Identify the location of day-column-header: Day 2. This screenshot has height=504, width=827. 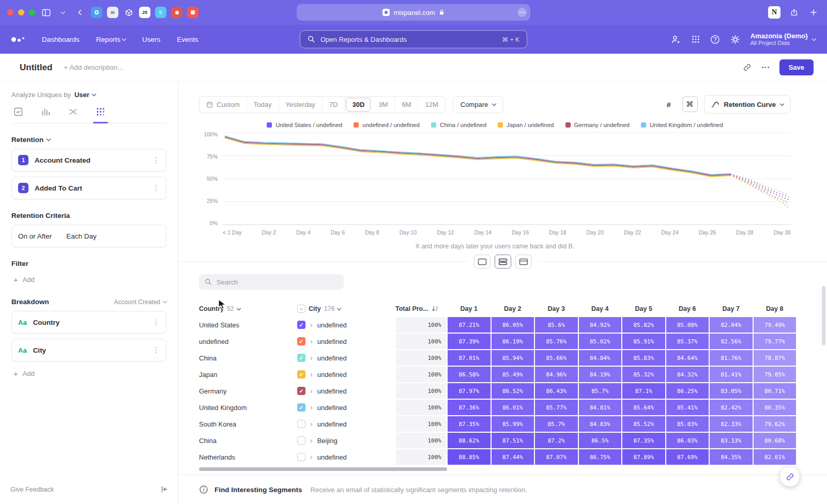
(513, 309).